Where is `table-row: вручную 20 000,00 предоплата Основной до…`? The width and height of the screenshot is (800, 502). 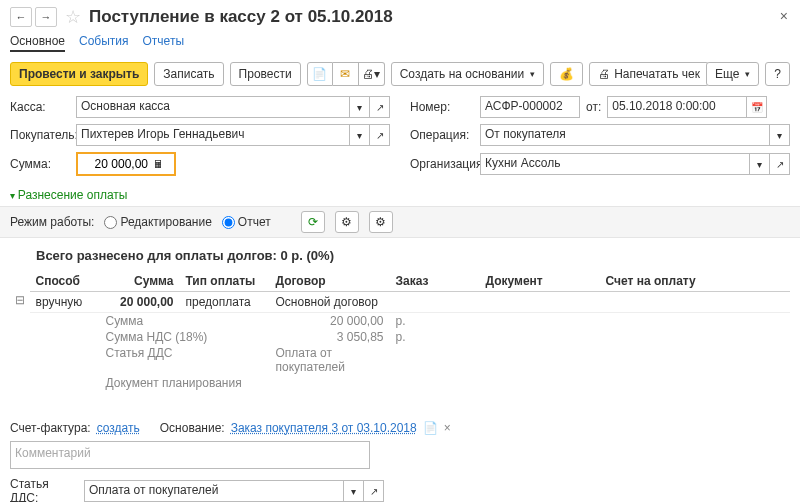
table-row: вручную 20 000,00 предоплата Основной до… is located at coordinates (410, 302).